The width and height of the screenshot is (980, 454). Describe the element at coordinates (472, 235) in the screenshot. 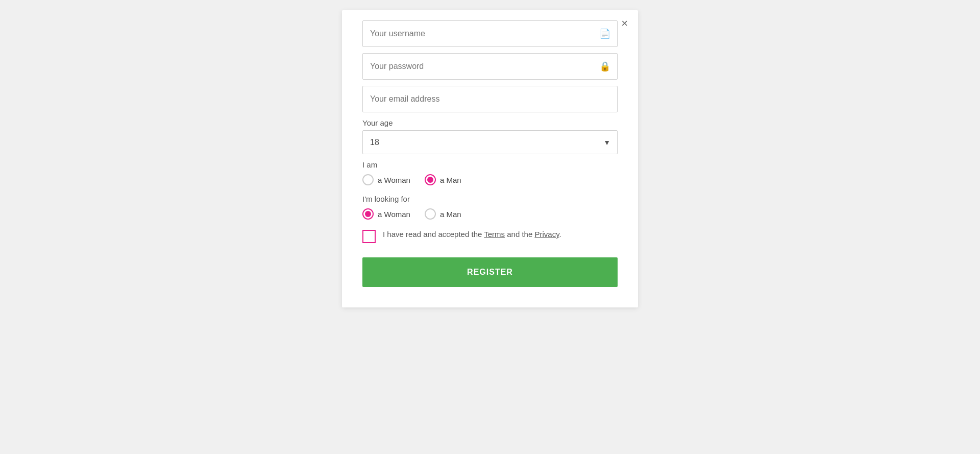

I see `terms-text: I have read and accepted the Terms and t…` at that location.